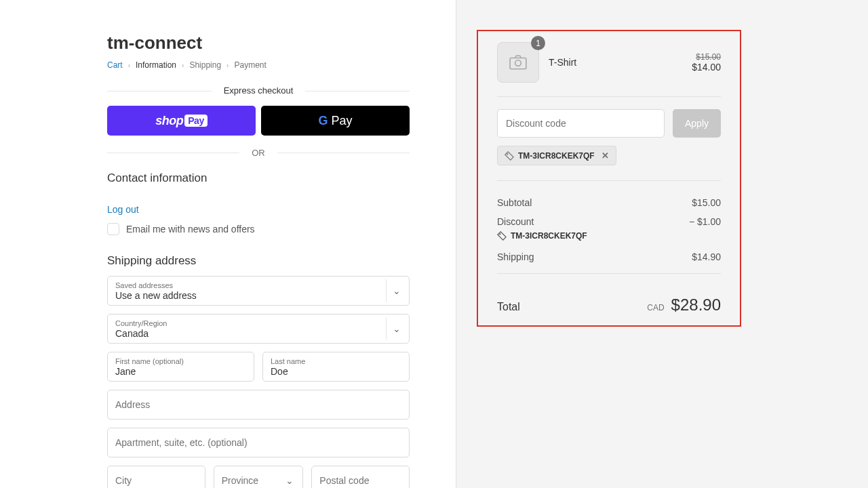 This screenshot has height=488, width=868. I want to click on quantity-badge: 1, so click(538, 43).